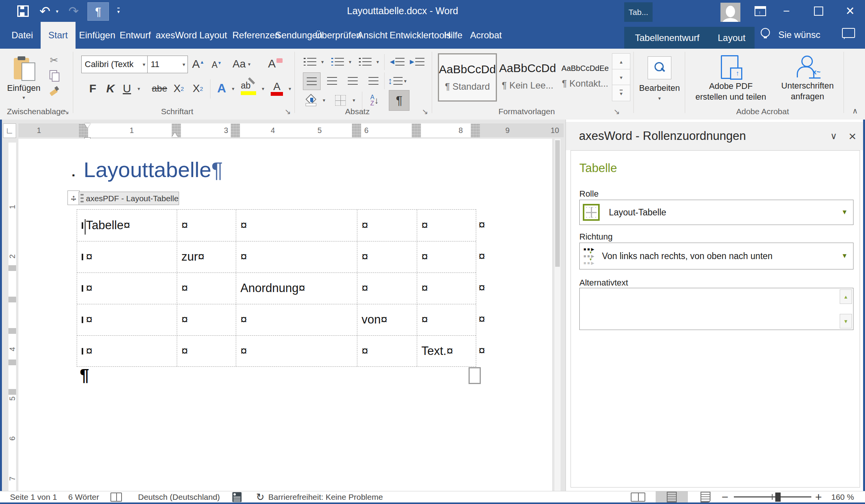 This screenshot has height=504, width=865. I want to click on decrease-indent-button: ◀, so click(397, 62).